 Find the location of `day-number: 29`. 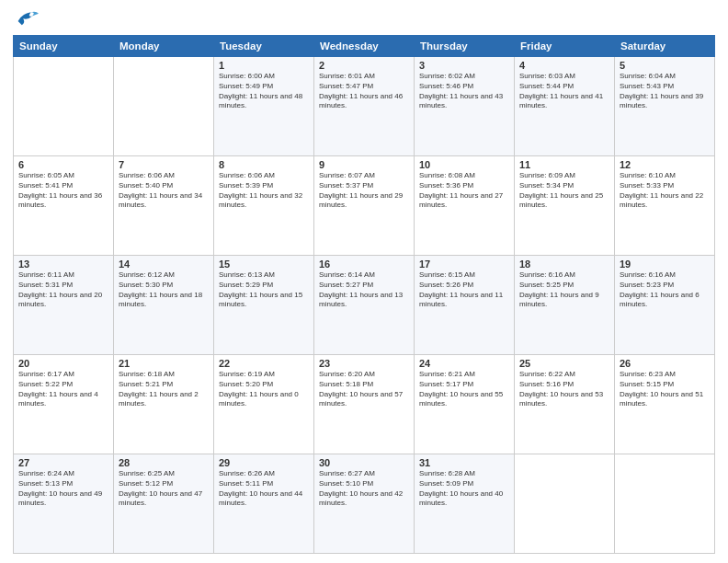

day-number: 29 is located at coordinates (264, 463).